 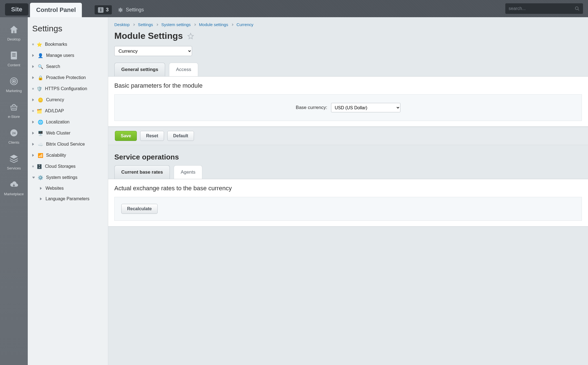 I want to click on tab-access: Access, so click(x=184, y=69).